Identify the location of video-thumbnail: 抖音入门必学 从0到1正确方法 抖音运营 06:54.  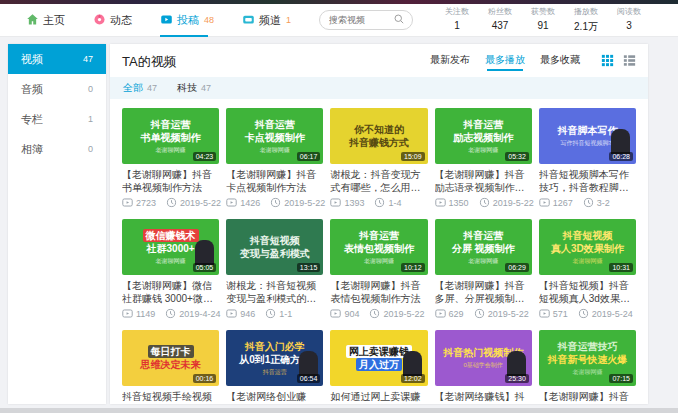
(274, 358).